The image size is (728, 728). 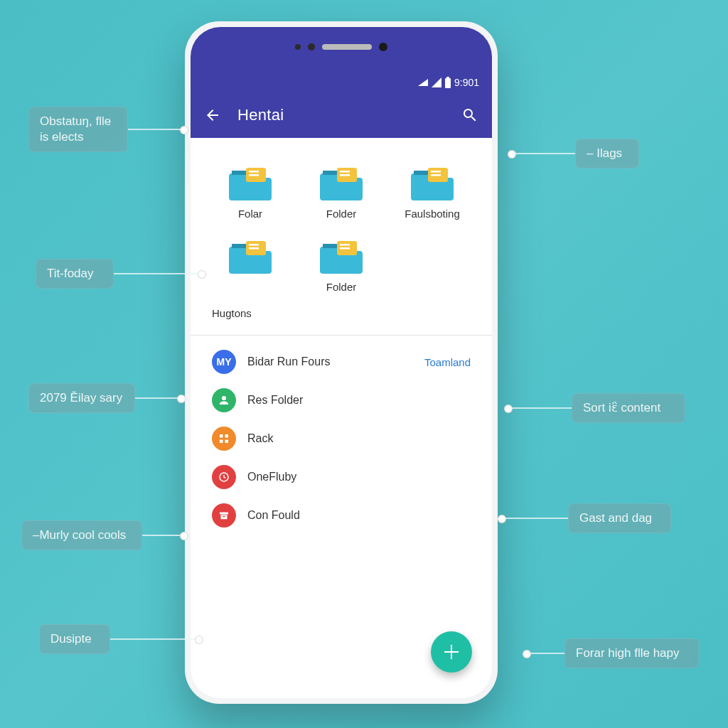 I want to click on phone-speaker, so click(x=341, y=47).